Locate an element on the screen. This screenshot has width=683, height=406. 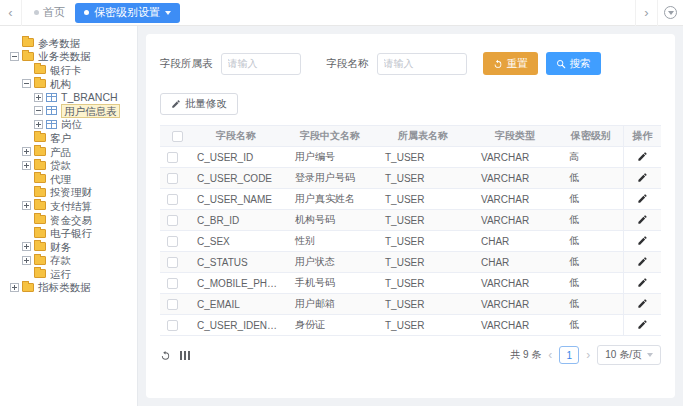
toolbar: 批量修改 is located at coordinates (410, 104).